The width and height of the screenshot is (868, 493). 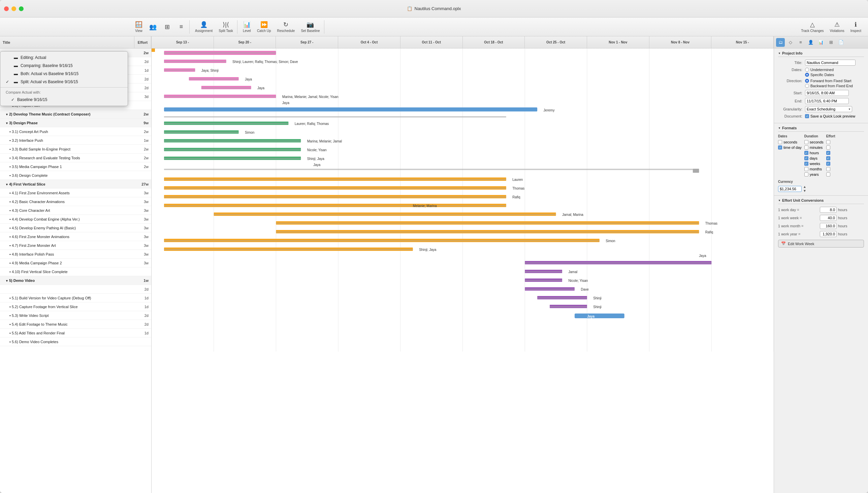 I want to click on task-row: • 4.3) Core Character Art 3w, so click(x=76, y=211).